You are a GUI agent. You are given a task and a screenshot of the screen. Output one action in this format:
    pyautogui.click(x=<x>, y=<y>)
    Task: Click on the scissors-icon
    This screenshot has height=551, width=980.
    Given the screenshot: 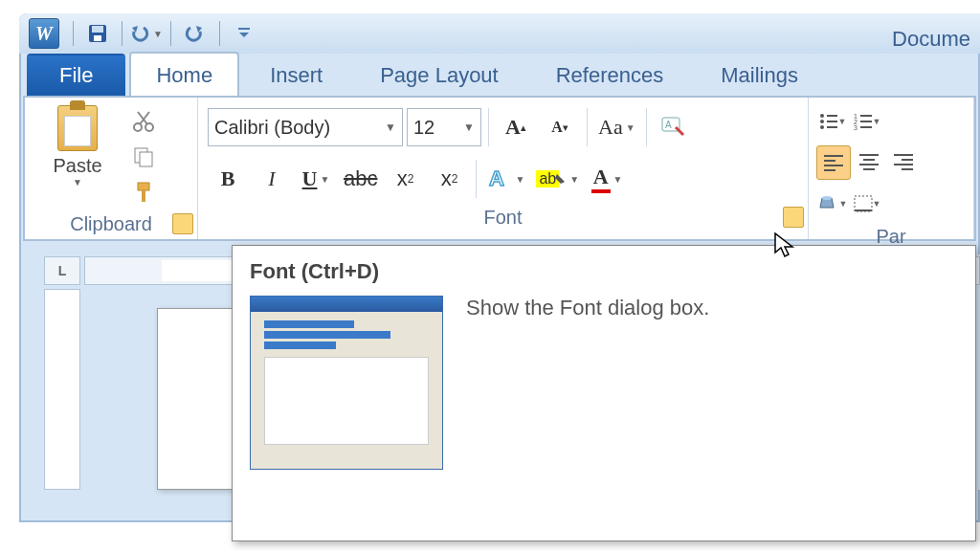 What is the action you would take?
    pyautogui.click(x=144, y=121)
    